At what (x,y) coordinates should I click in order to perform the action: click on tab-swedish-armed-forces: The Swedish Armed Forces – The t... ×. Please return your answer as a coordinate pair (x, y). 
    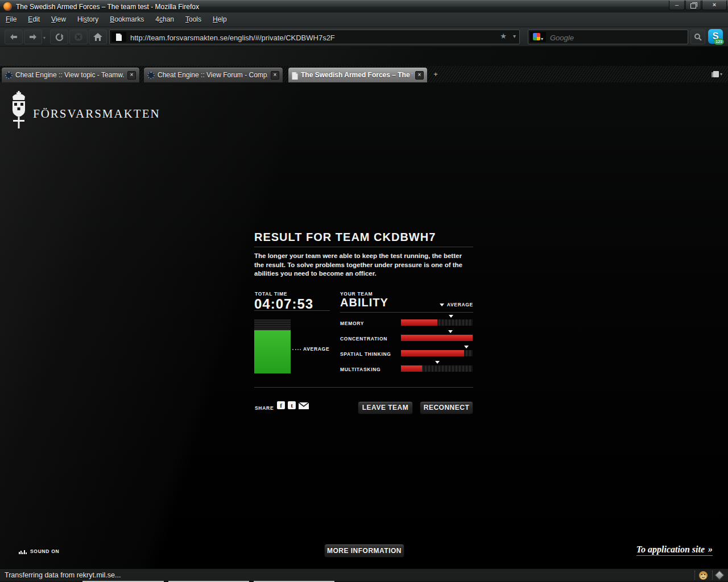
    Looking at the image, I should click on (358, 75).